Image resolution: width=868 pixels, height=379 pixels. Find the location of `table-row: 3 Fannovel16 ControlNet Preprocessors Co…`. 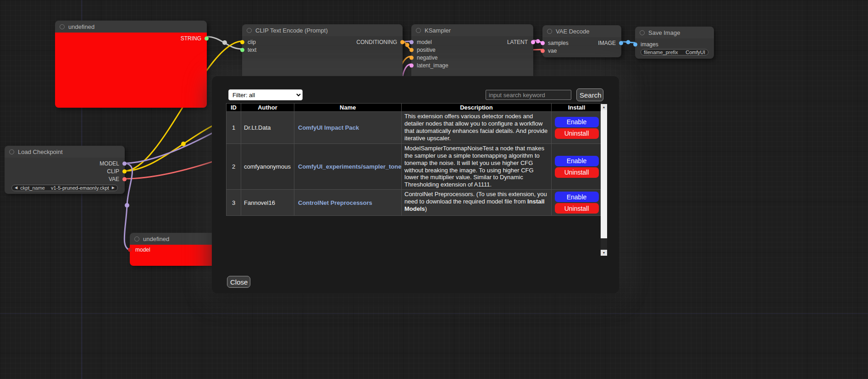

table-row: 3 Fannovel16 ControlNet Preprocessors Co… is located at coordinates (415, 203).